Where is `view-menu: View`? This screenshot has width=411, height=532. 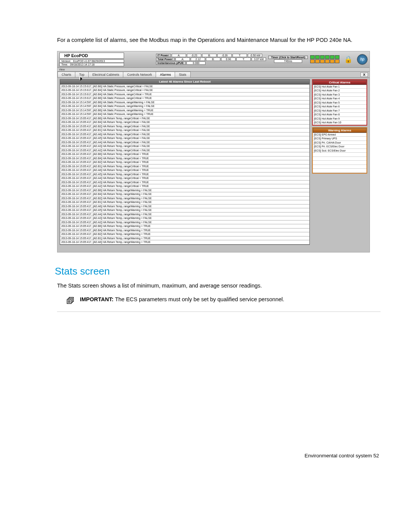
view-menu: View is located at coordinates (213, 70).